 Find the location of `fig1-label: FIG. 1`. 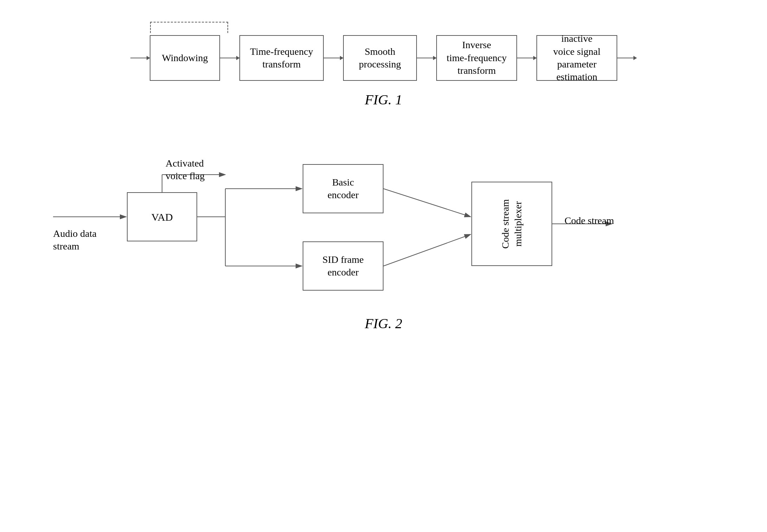

fig1-label: FIG. 1 is located at coordinates (384, 100).